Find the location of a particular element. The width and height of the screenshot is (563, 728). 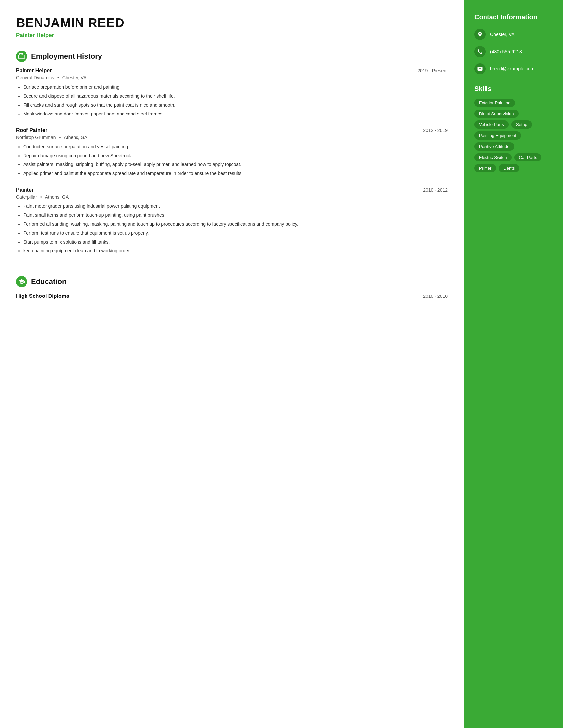

job-bullets-2: Conducted surface preparation and vessel… is located at coordinates (232, 160).